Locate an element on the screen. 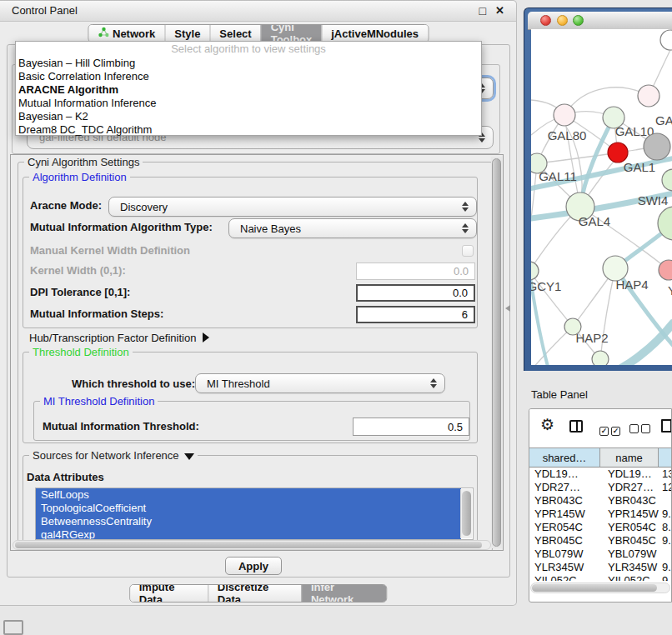 This screenshot has height=635, width=672. attribute-list-item: TopologicalCoefficient is located at coordinates (248, 508).